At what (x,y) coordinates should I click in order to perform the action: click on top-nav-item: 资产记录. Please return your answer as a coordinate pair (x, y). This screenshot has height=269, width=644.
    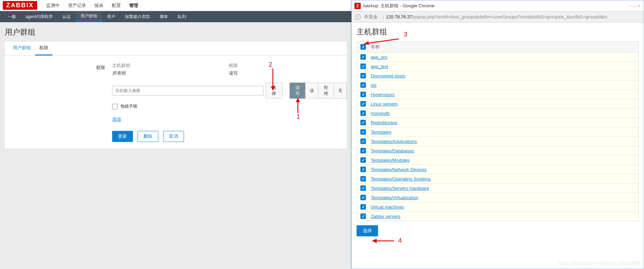
    Looking at the image, I should click on (77, 6).